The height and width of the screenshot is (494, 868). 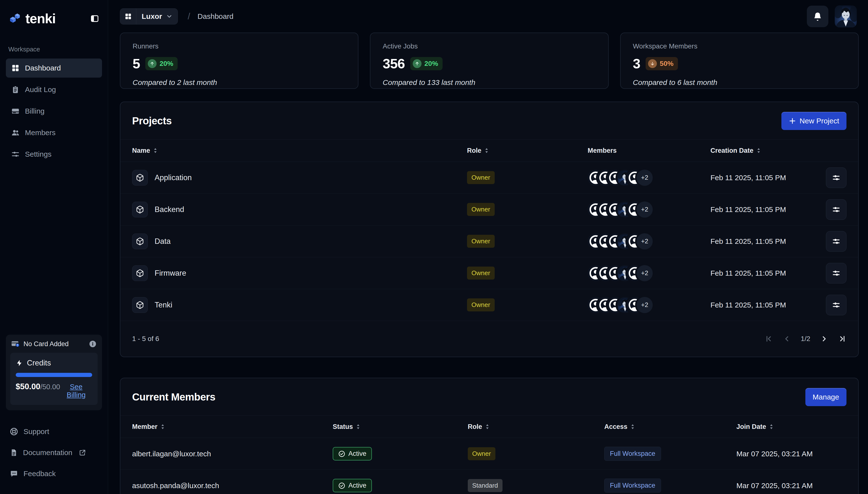 I want to click on sidebar-item-support: Support, so click(x=54, y=432).